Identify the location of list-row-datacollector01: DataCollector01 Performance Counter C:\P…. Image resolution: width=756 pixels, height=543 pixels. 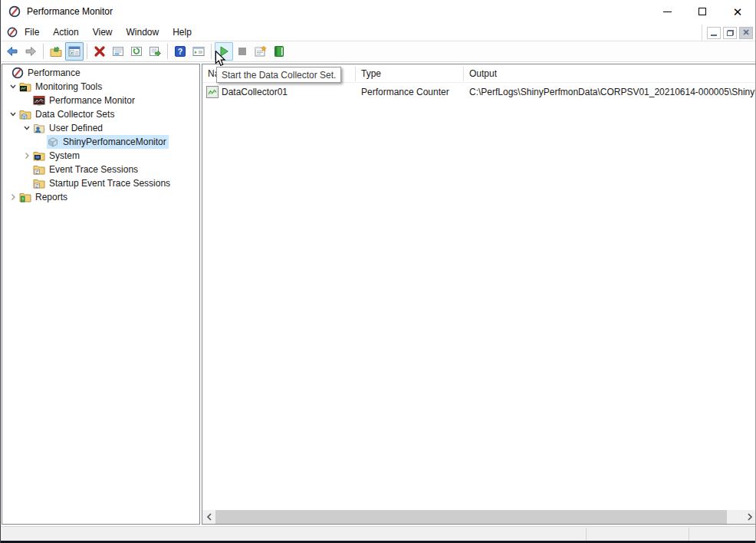
(479, 92).